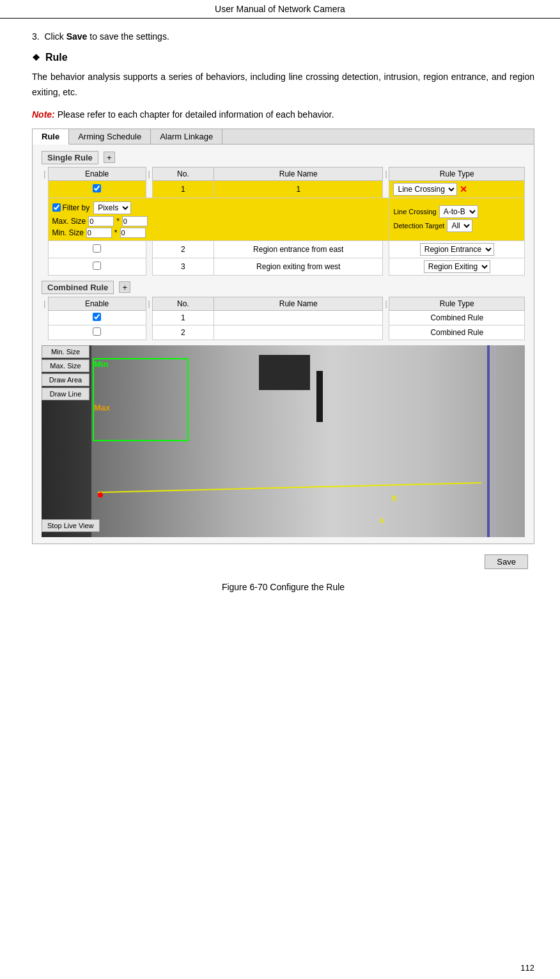  Describe the element at coordinates (65, 352) in the screenshot. I see `min-size-btn: Min. Size` at that location.